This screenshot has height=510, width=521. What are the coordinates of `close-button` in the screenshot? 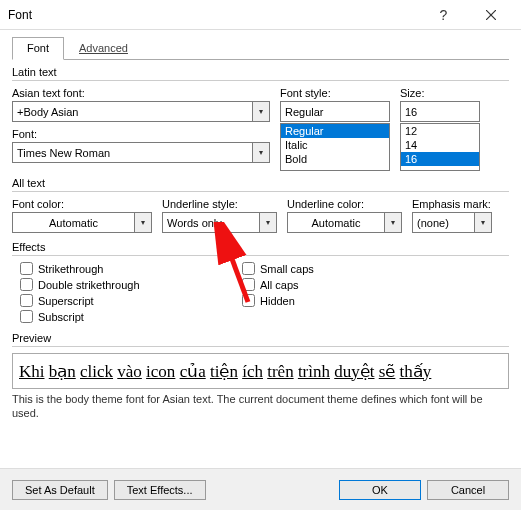 It's located at (490, 15).